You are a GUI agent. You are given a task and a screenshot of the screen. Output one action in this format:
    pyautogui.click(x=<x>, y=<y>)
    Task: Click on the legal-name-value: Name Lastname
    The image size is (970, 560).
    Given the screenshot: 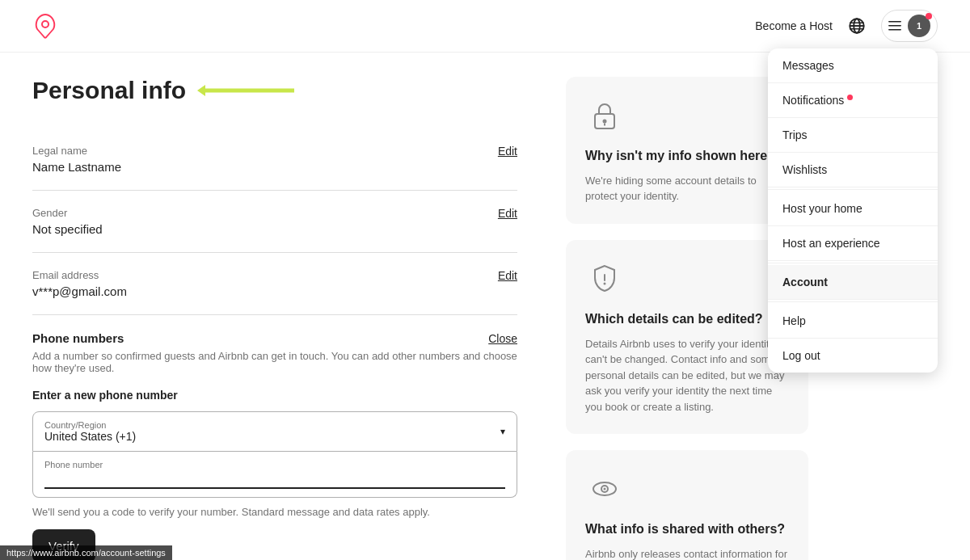 What is the action you would take?
    pyautogui.click(x=77, y=166)
    